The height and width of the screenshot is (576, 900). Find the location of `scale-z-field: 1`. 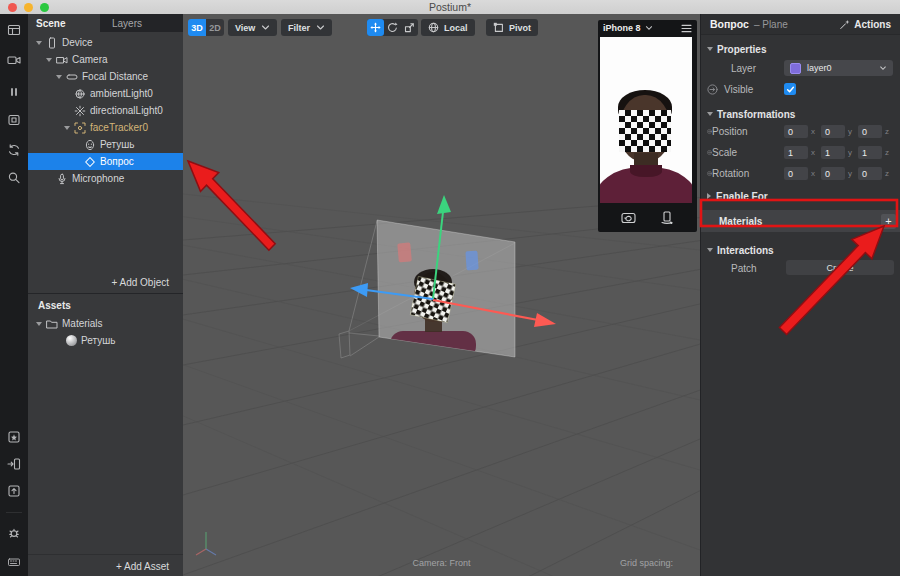

scale-z-field: 1 is located at coordinates (870, 152).